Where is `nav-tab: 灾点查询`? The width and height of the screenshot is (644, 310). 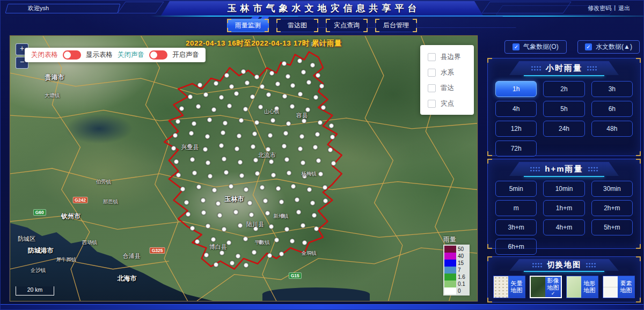 nav-tab: 灾点查询 is located at coordinates (347, 26).